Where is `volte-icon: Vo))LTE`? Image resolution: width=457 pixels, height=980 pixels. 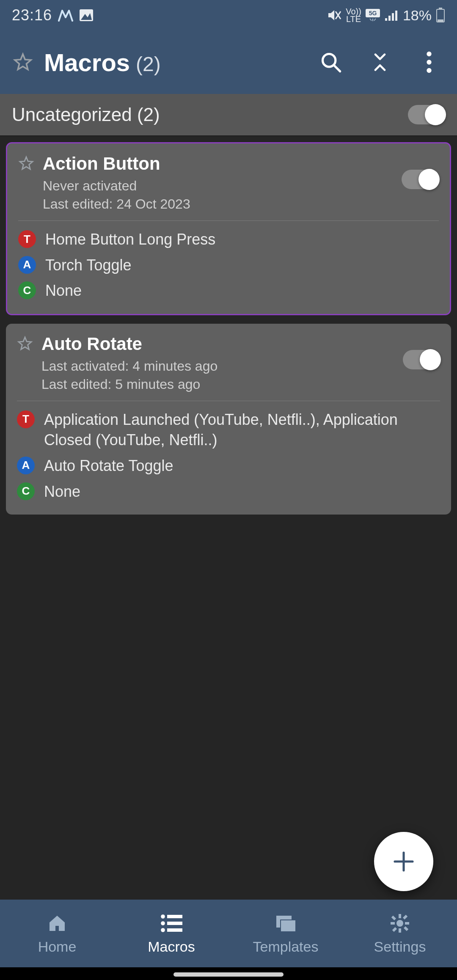 volte-icon: Vo))LTE is located at coordinates (354, 15).